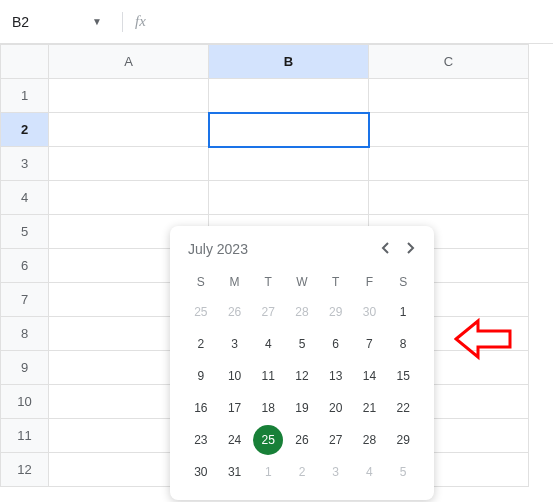 The height and width of the screenshot is (502, 553). Describe the element at coordinates (336, 408) in the screenshot. I see `date-day: 20` at that location.